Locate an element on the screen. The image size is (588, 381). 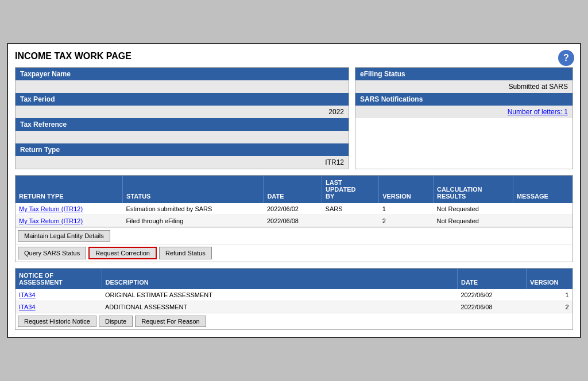
right-panel: eFiling Status Submitted at SARS SARS No… is located at coordinates (464, 118).